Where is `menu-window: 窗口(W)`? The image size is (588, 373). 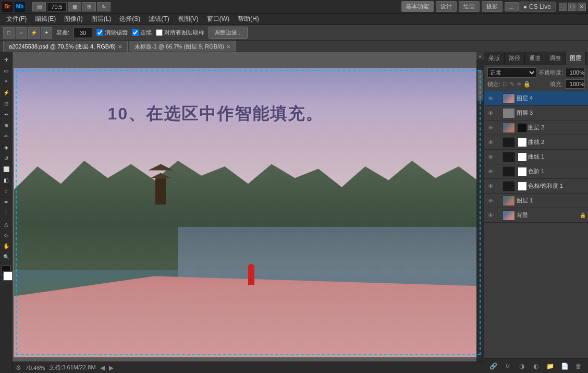
menu-window: 窗口(W) is located at coordinates (218, 19).